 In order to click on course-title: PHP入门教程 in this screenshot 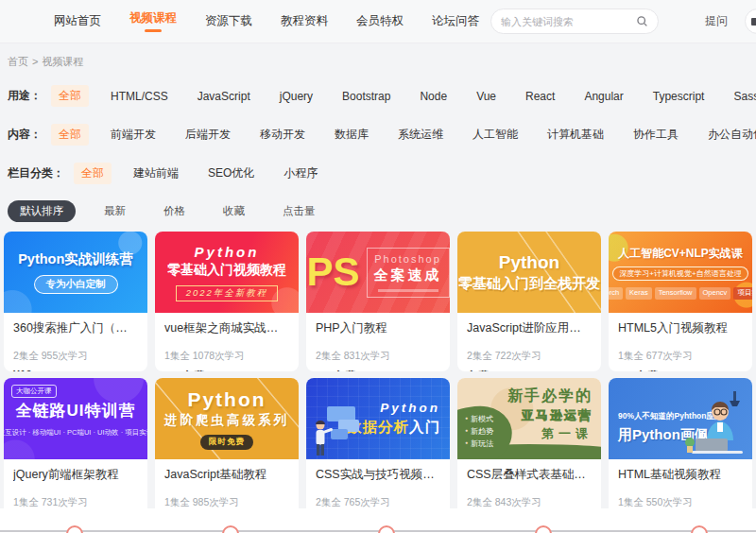, I will do `click(378, 329)`.